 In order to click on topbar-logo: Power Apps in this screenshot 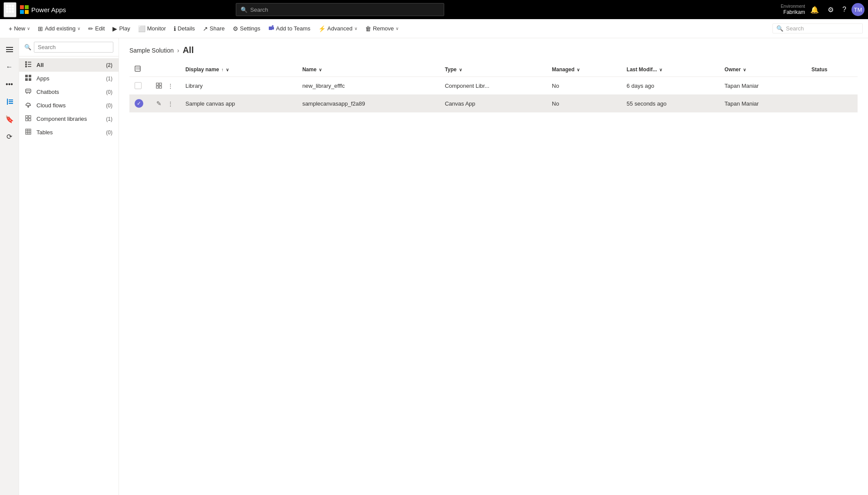, I will do `click(43, 10)`.